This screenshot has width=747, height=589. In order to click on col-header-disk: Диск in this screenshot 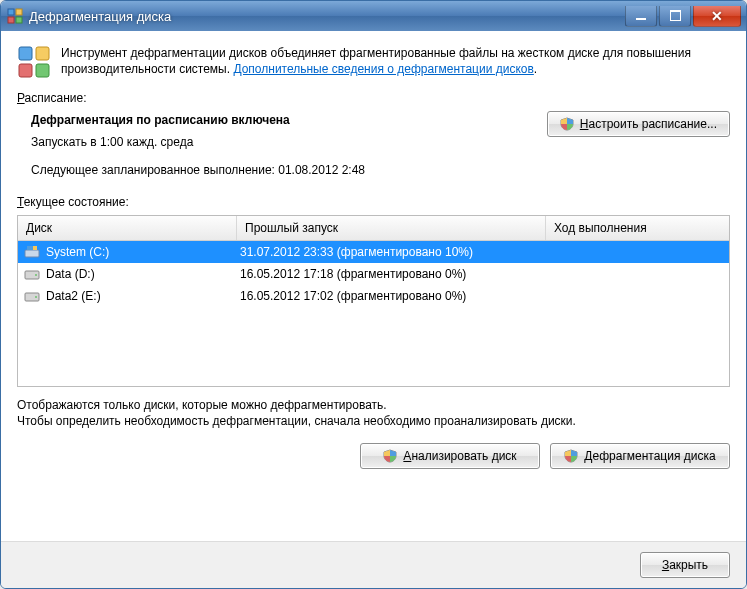, I will do `click(128, 228)`.